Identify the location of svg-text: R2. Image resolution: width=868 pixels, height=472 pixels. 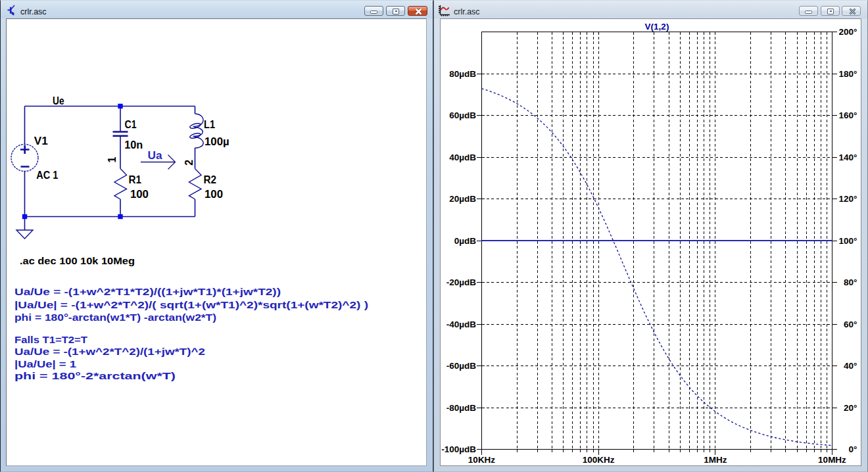
(210, 179).